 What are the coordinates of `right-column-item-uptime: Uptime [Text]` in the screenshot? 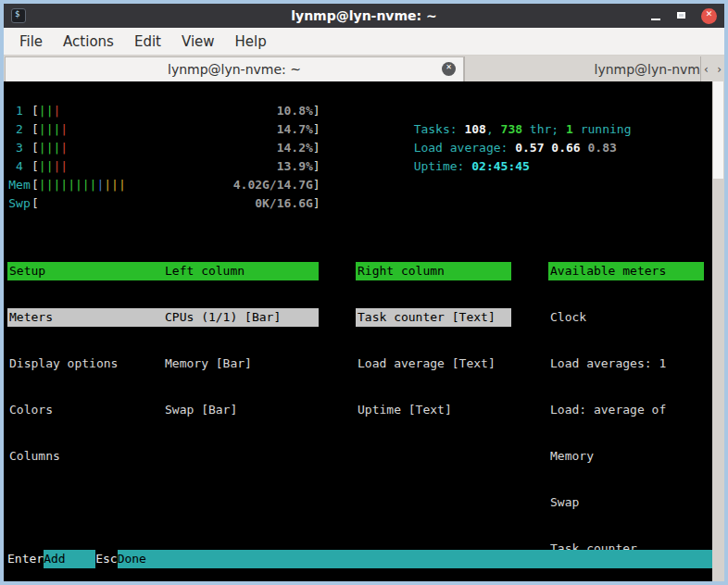 It's located at (433, 410).